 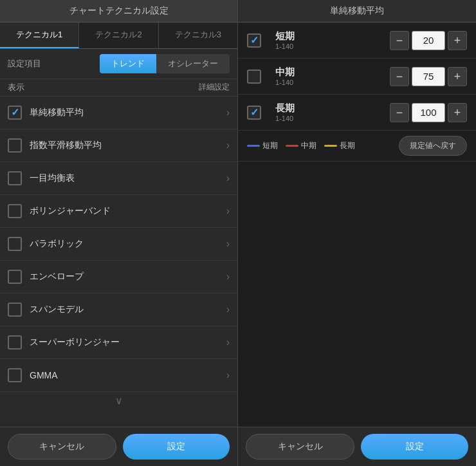 I want to click on reset-button: 規定値へ戻す, so click(x=433, y=145).